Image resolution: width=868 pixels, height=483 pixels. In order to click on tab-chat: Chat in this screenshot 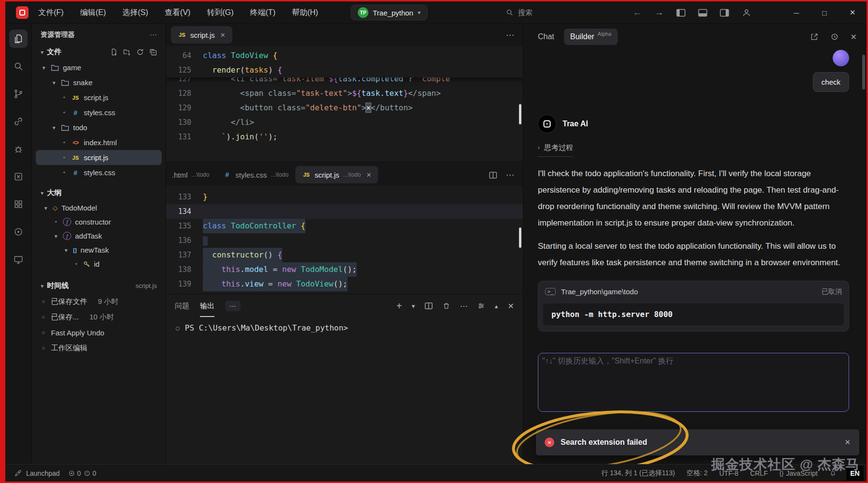, I will do `click(546, 37)`.